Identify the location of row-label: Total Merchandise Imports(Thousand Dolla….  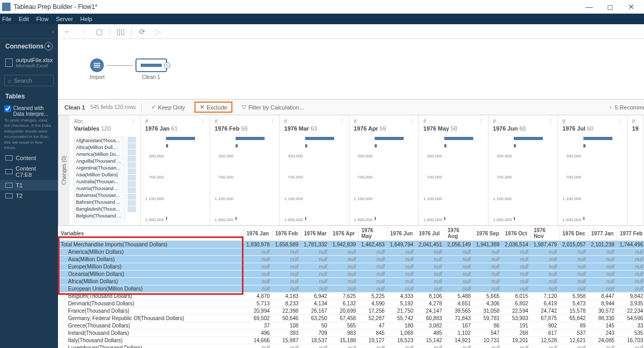
(151, 245).